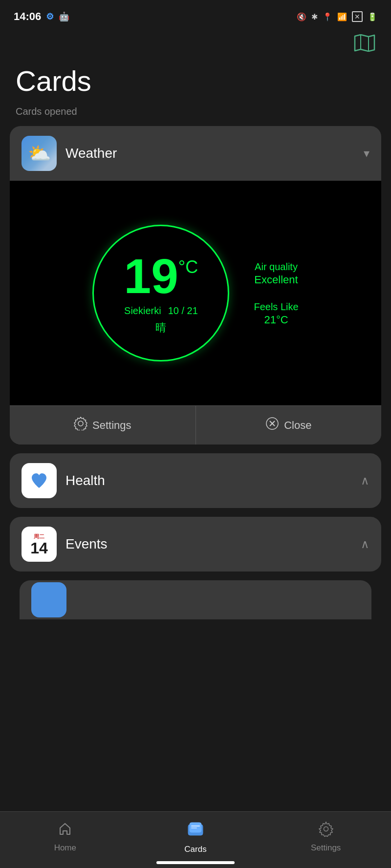 This screenshot has height=868, width=391. What do you see at coordinates (315, 17) in the screenshot?
I see `bluetooth-icon: ✱` at bounding box center [315, 17].